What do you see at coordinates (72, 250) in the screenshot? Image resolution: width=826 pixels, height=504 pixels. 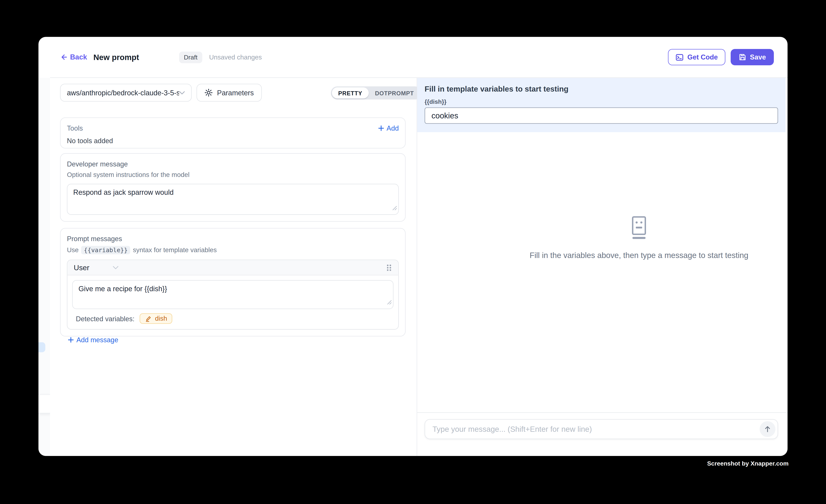 I see `syntax-hint-prefix: Use` at bounding box center [72, 250].